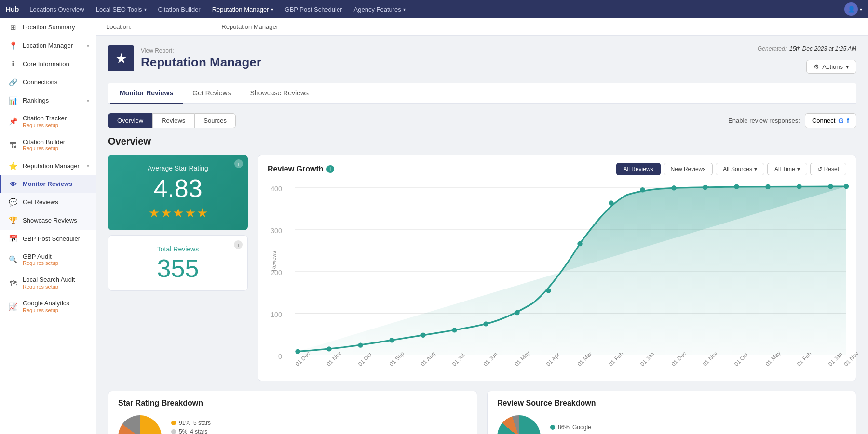 The image size is (868, 434). What do you see at coordinates (48, 46) in the screenshot?
I see `sidebar-item-location-manager: 📍 Location Manager ▾` at bounding box center [48, 46].